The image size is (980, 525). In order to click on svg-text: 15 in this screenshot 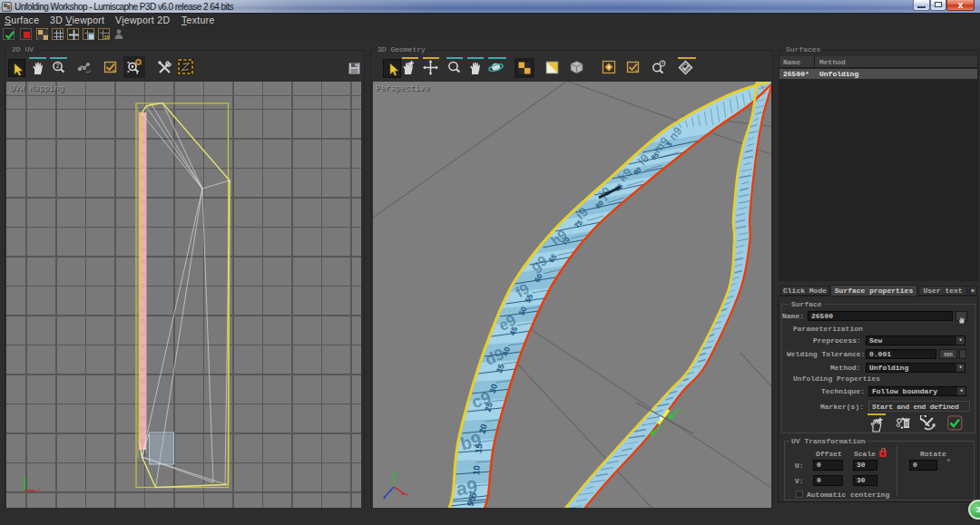, I will do `click(478, 448)`.